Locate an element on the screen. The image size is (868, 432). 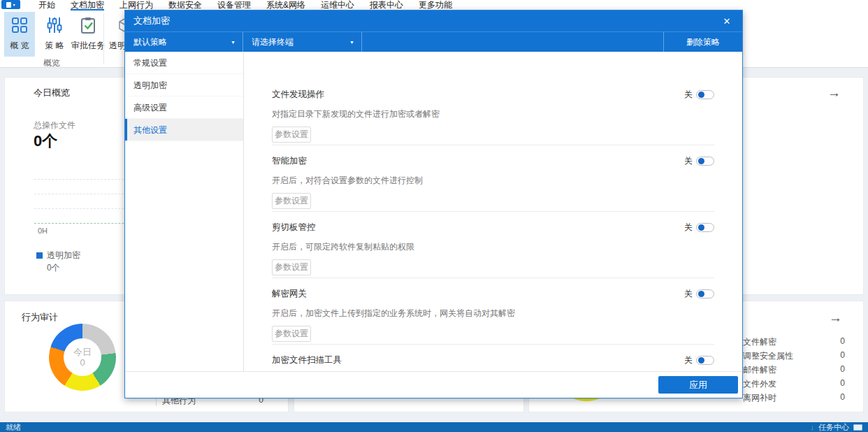
stat-label: 调整安全属性 is located at coordinates (768, 357).